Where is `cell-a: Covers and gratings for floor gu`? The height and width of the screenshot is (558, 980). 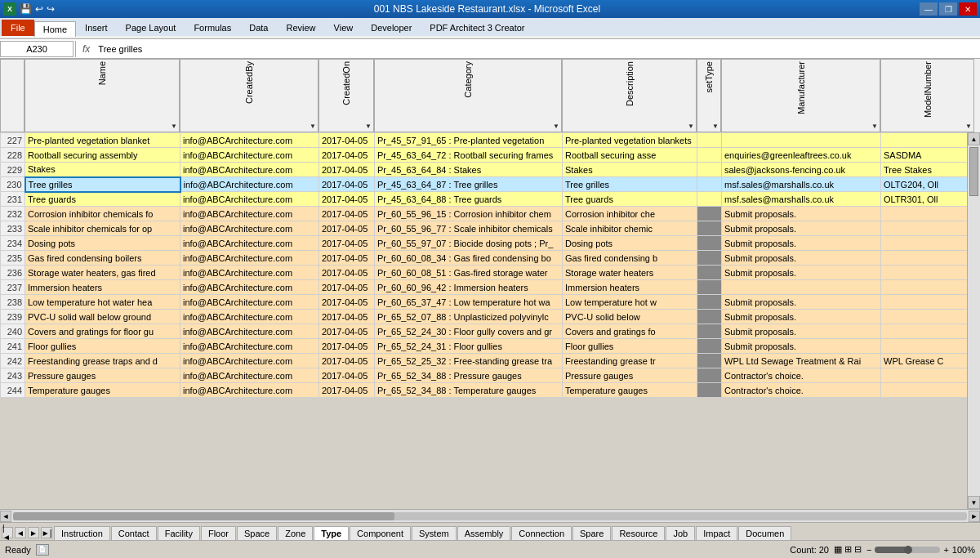
cell-a: Covers and gratings for floor gu is located at coordinates (103, 332).